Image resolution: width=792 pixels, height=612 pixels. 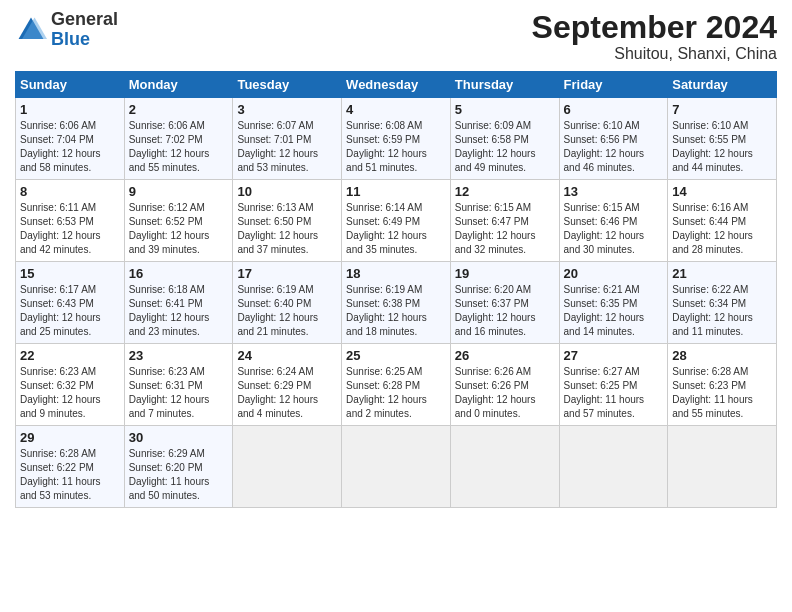 I want to click on day-number: 30, so click(x=179, y=438).